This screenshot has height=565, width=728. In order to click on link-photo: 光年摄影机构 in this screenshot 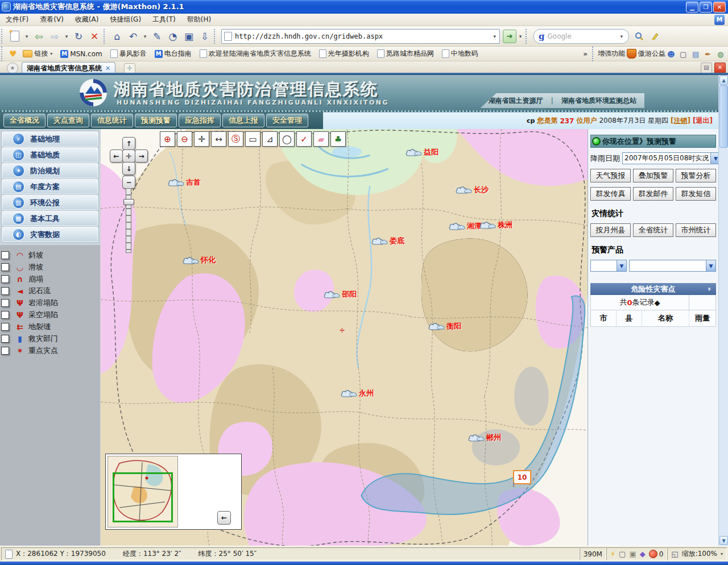, I will do `click(344, 53)`.